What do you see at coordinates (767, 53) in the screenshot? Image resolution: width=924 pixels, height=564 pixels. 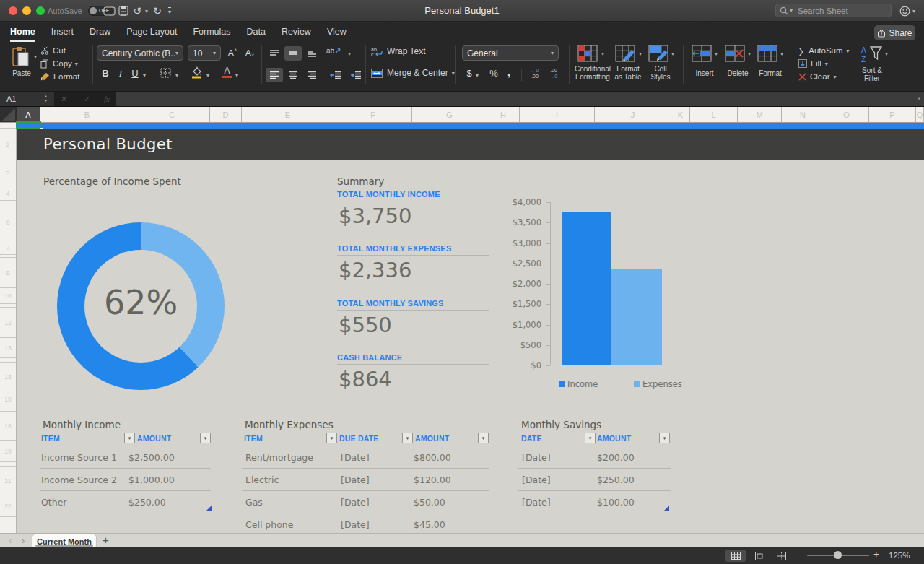 I see `format-cells-button` at bounding box center [767, 53].